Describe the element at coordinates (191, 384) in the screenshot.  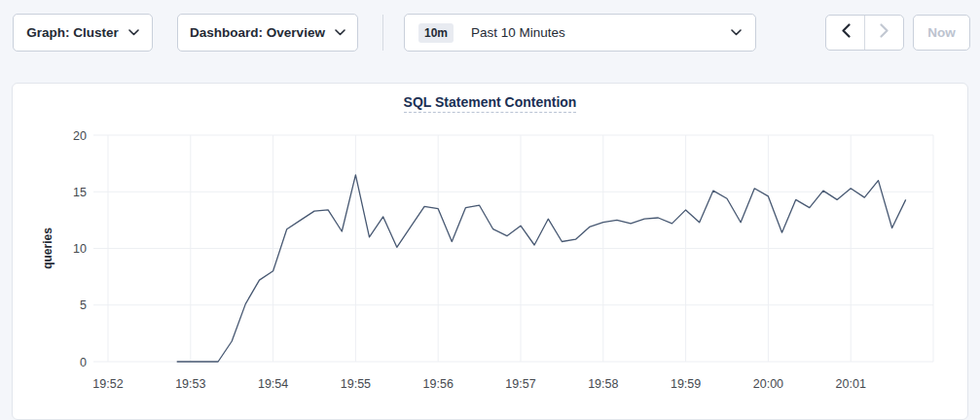
I see `svg-text: 19:53` at that location.